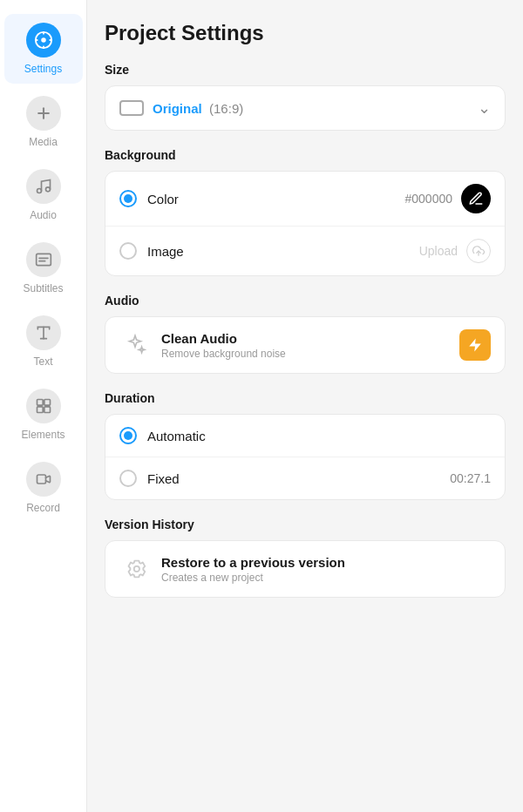  I want to click on color-radio, so click(128, 199).